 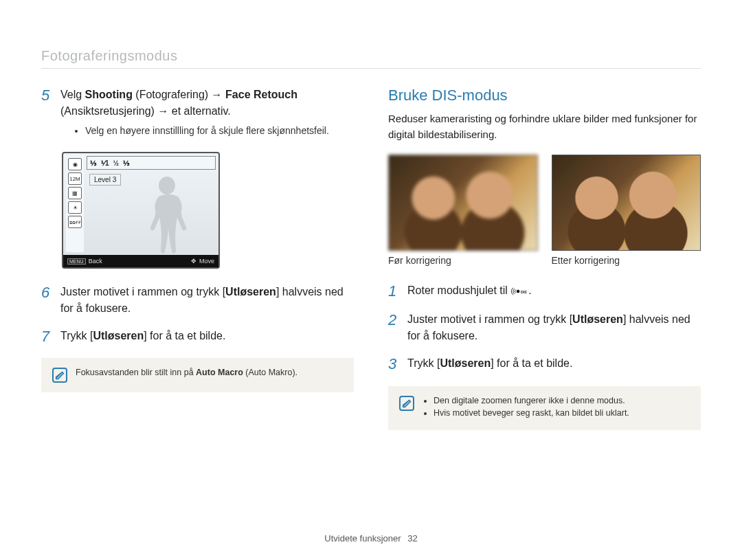 I want to click on before-caption: Før korrigering, so click(x=463, y=260).